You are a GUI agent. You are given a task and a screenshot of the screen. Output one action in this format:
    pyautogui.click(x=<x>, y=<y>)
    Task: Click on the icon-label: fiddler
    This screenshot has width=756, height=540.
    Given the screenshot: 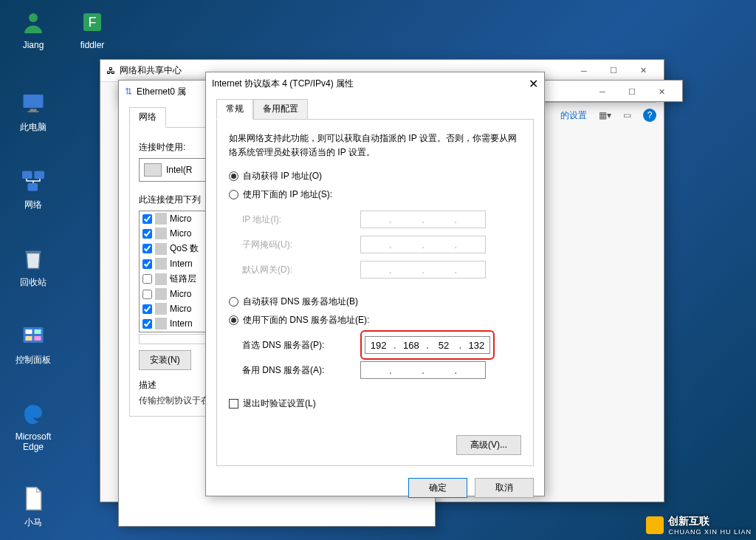 What is the action you would take?
    pyautogui.click(x=93, y=45)
    